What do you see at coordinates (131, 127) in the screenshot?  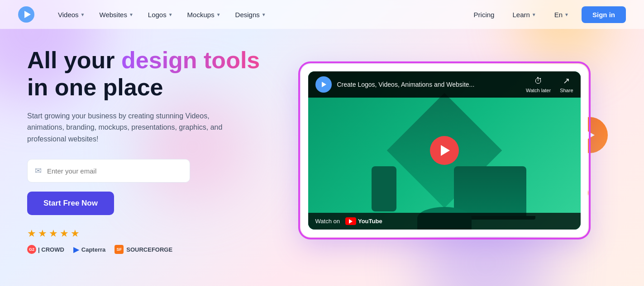 I see `hero-subtitle: Start growing your business by creating …` at bounding box center [131, 127].